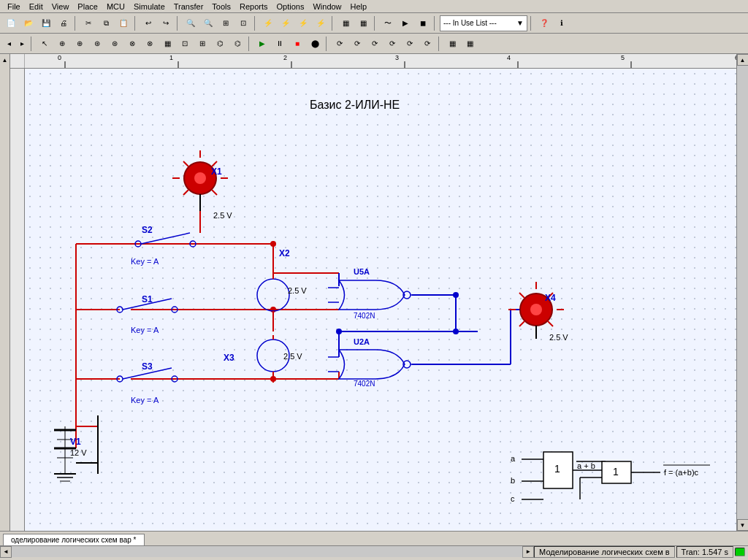  Describe the element at coordinates (149, 7) in the screenshot. I see `menu-simulate: Simulate` at that location.